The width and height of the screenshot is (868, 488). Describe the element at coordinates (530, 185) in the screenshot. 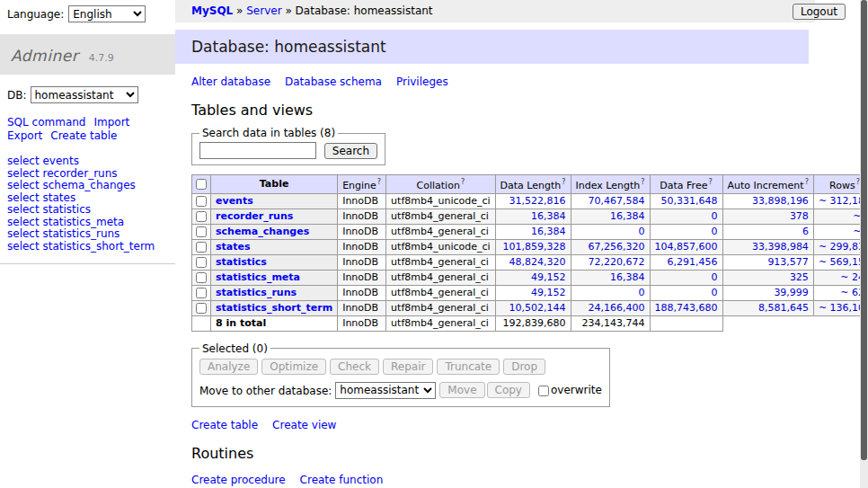

I see `table-header-row: TableEngine?Collation?Data Length?Index …` at that location.